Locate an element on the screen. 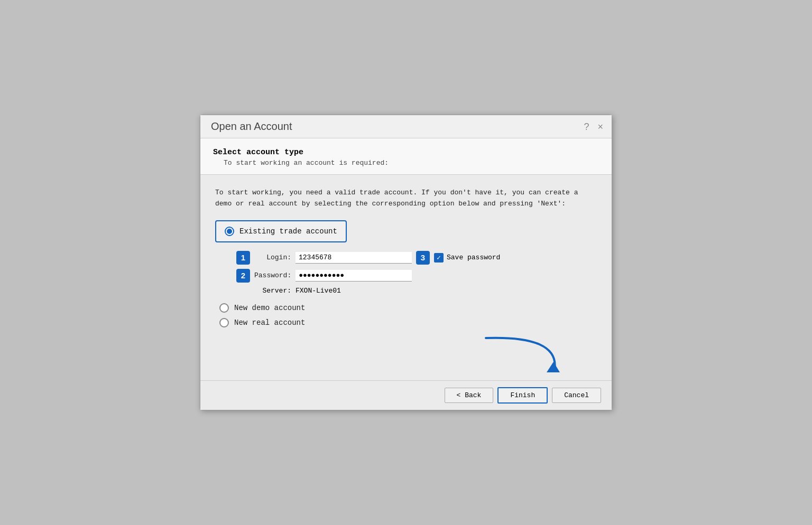 This screenshot has width=812, height=525. server-label: Server: is located at coordinates (273, 290).